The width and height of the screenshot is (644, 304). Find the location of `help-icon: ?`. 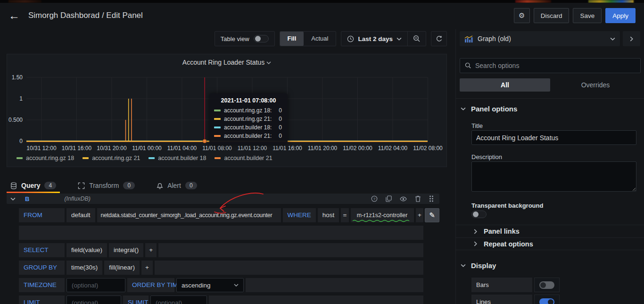

help-icon: ? is located at coordinates (374, 199).